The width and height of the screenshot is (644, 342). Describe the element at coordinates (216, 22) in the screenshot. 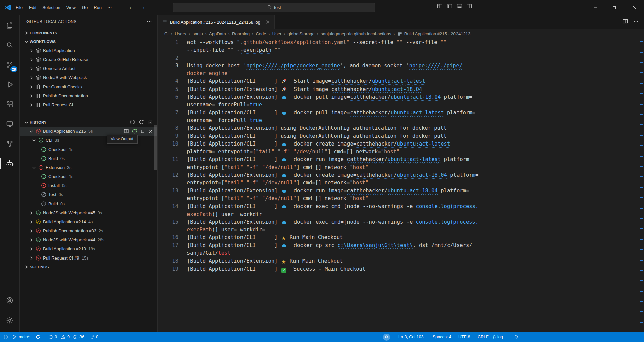

I see `tab-log-file: Build Application #215 - 20241213_224158…` at that location.